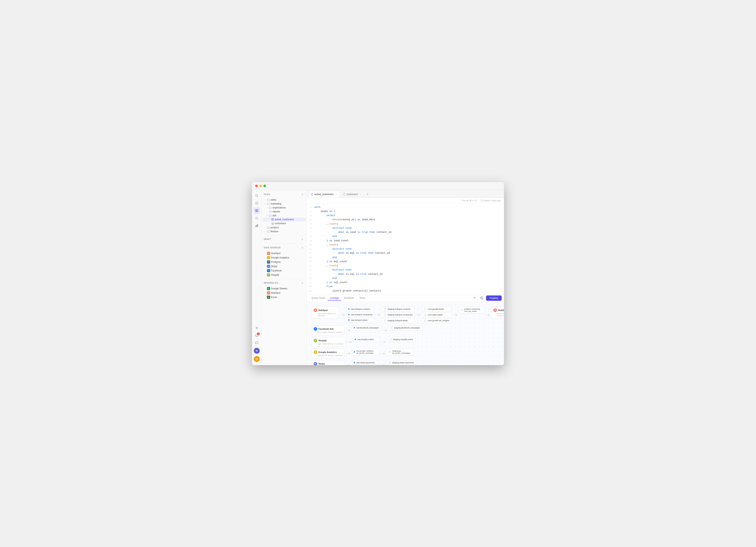  Describe the element at coordinates (405, 353) in the screenshot. I see `lineage-row-ga: G Google Analytics Sync active (Every 5 …` at that location.